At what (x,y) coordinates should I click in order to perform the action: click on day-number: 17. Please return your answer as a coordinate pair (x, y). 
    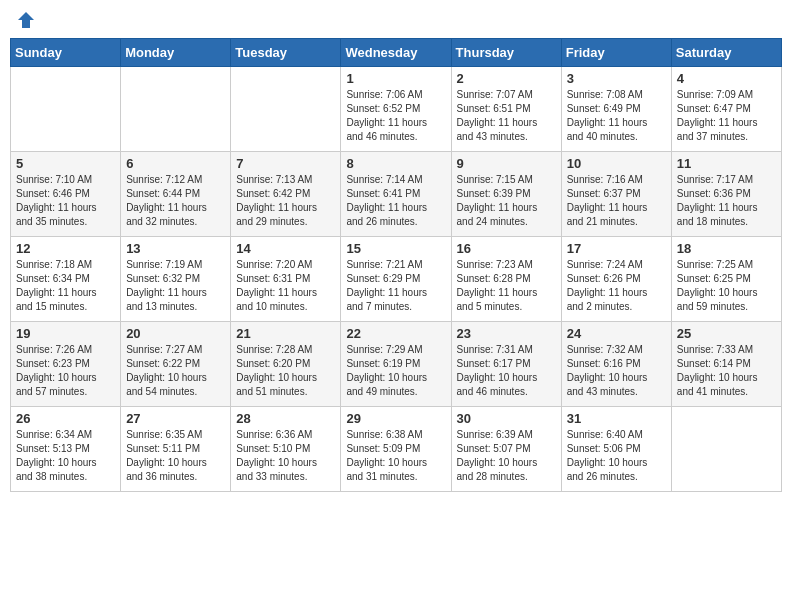
    Looking at the image, I should click on (616, 248).